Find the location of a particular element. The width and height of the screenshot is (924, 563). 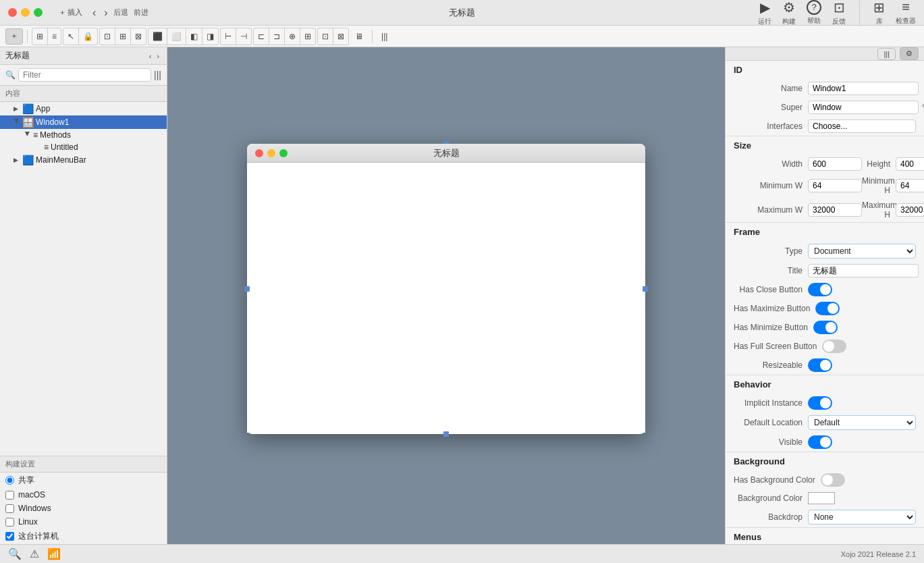

close-button is located at coordinates (12, 12).